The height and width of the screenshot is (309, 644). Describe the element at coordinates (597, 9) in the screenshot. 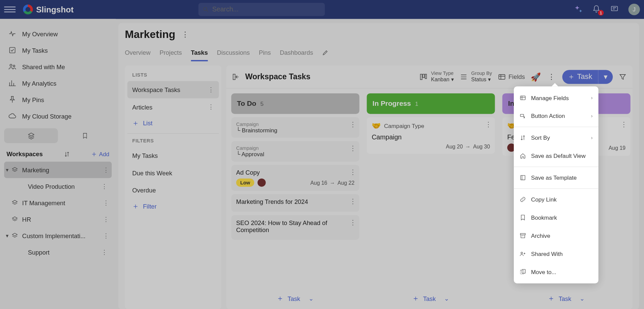

I see `notifications-icon: 1` at that location.